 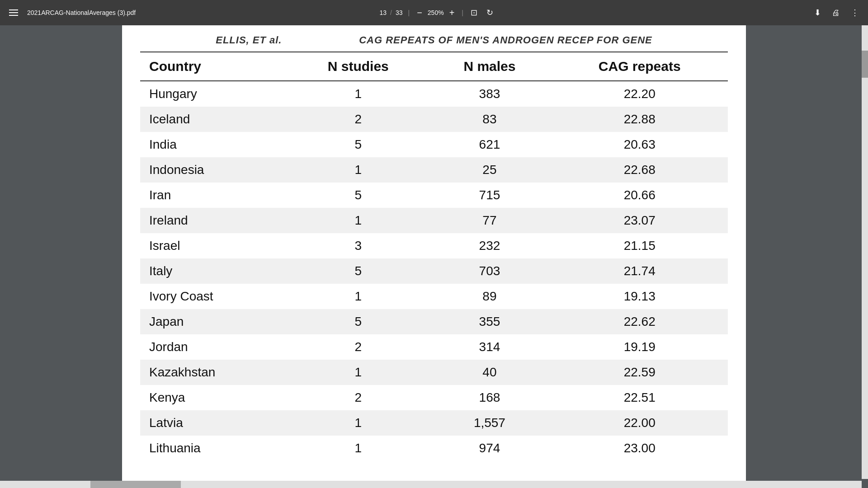 I want to click on cell-country: Jordan, so click(x=214, y=347).